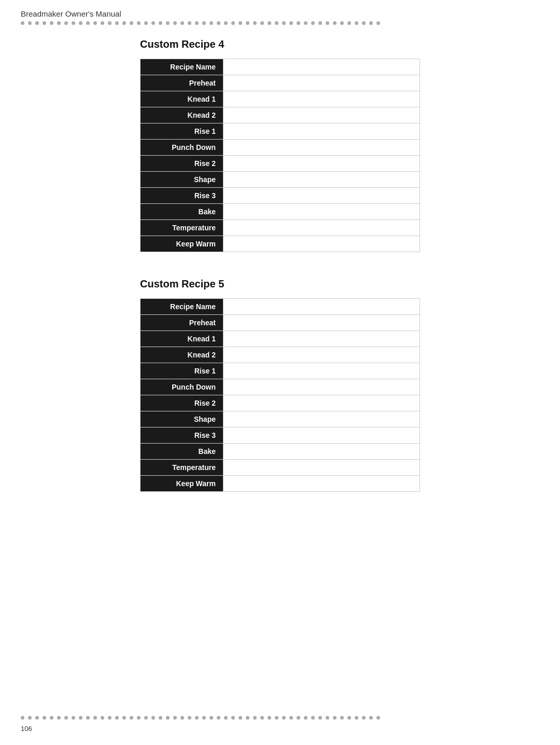  I want to click on recipe-table-4: Recipe NamePreheatKnead 1Knead 2Rise 1Pu…, so click(280, 156).